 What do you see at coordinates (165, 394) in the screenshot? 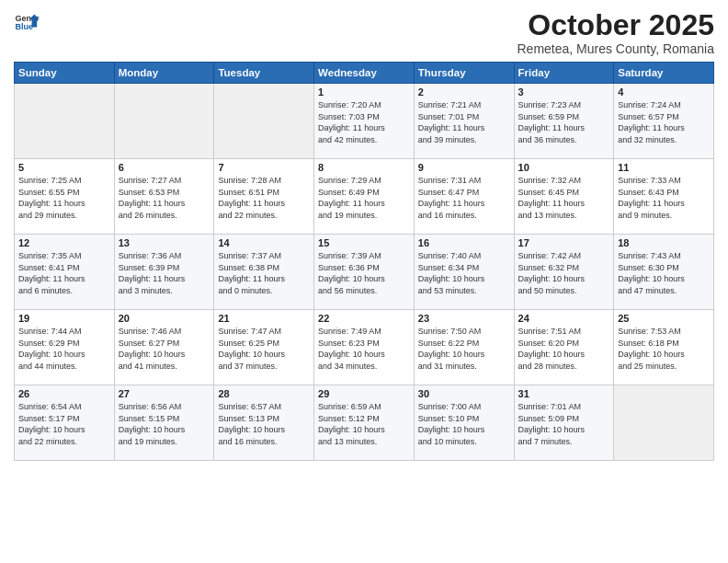
I see `day-number: 27` at bounding box center [165, 394].